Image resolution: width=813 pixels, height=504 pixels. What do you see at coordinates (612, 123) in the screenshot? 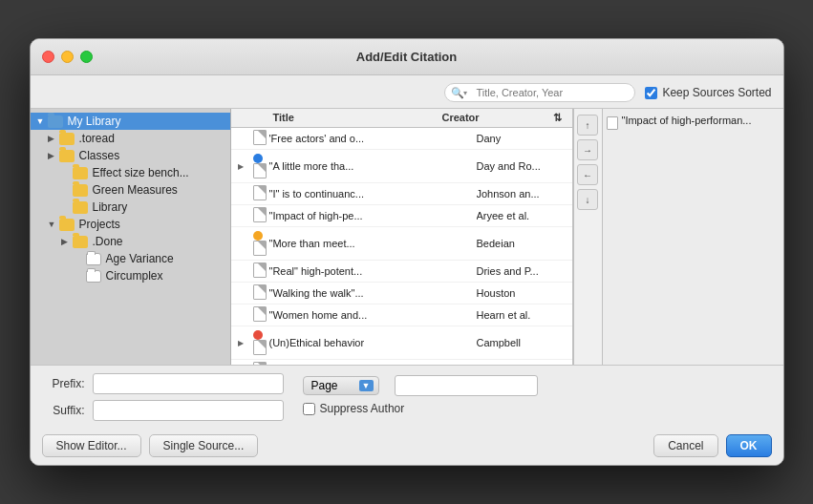
I see `selected-doc-icon` at bounding box center [612, 123].